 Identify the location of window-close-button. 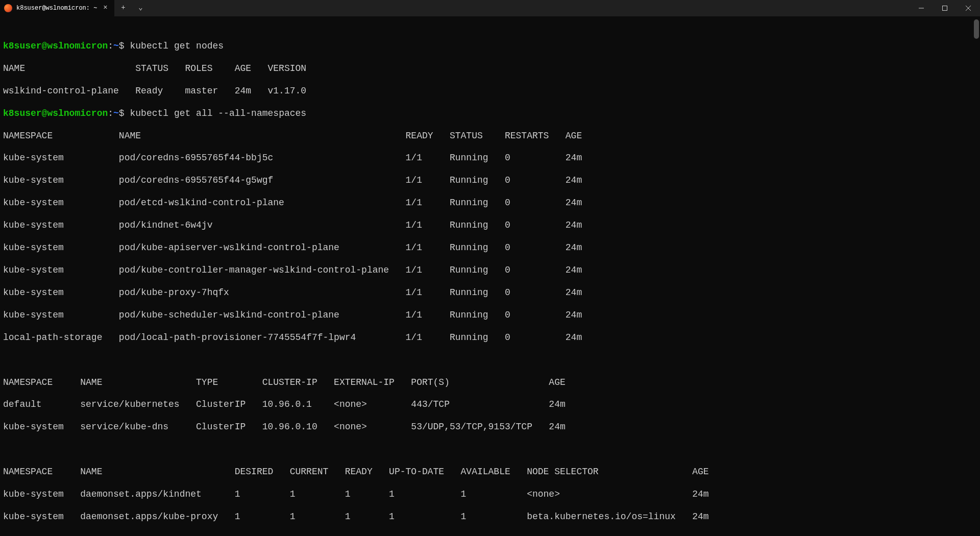
(968, 8).